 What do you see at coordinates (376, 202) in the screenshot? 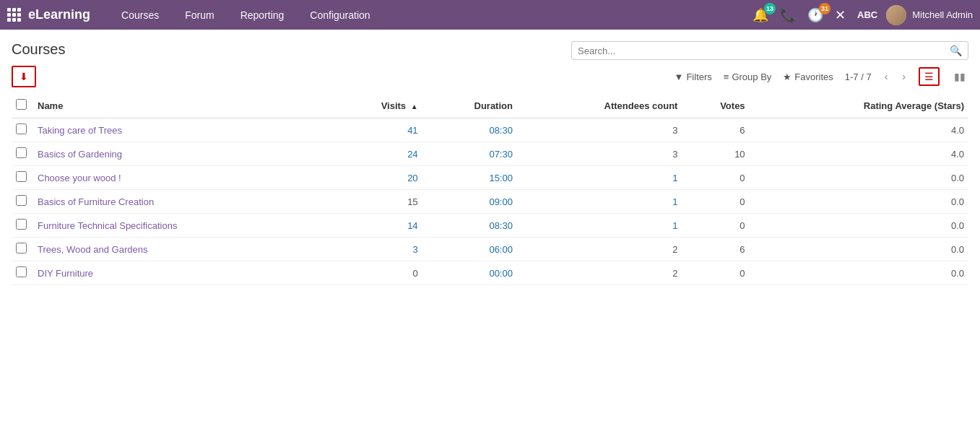
I see `course-visits-cell: 15` at bounding box center [376, 202].